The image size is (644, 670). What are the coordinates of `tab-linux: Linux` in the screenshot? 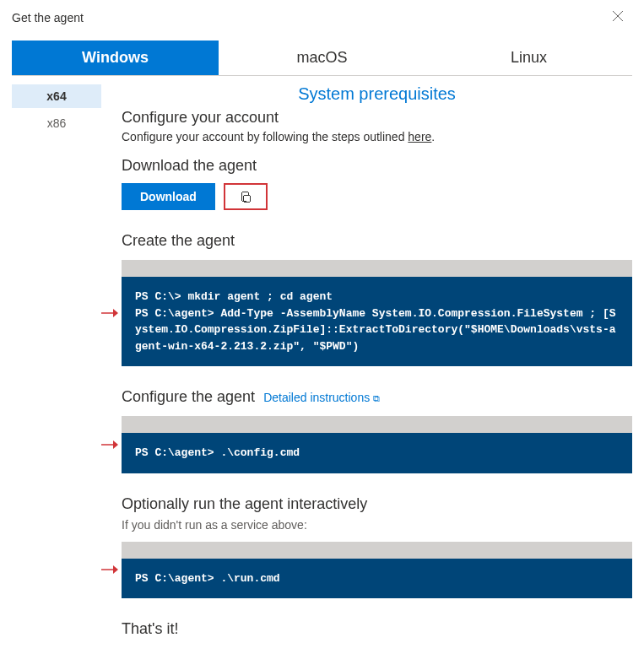 It's located at (528, 57).